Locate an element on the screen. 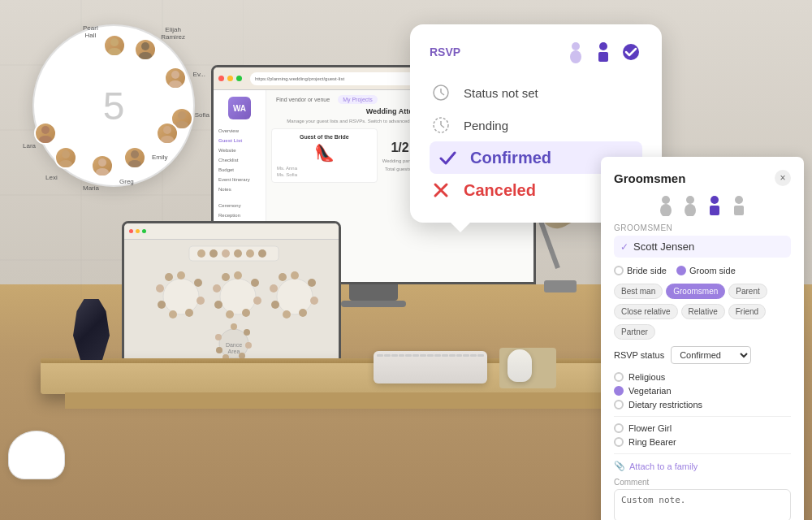 The width and height of the screenshot is (812, 520). name-check-icon: ✓ is located at coordinates (624, 247).